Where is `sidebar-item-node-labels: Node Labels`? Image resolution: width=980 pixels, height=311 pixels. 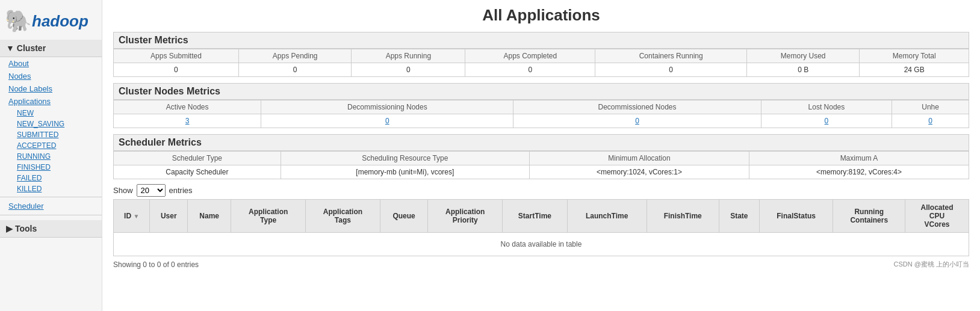 sidebar-item-node-labels: Node Labels is located at coordinates (51, 89).